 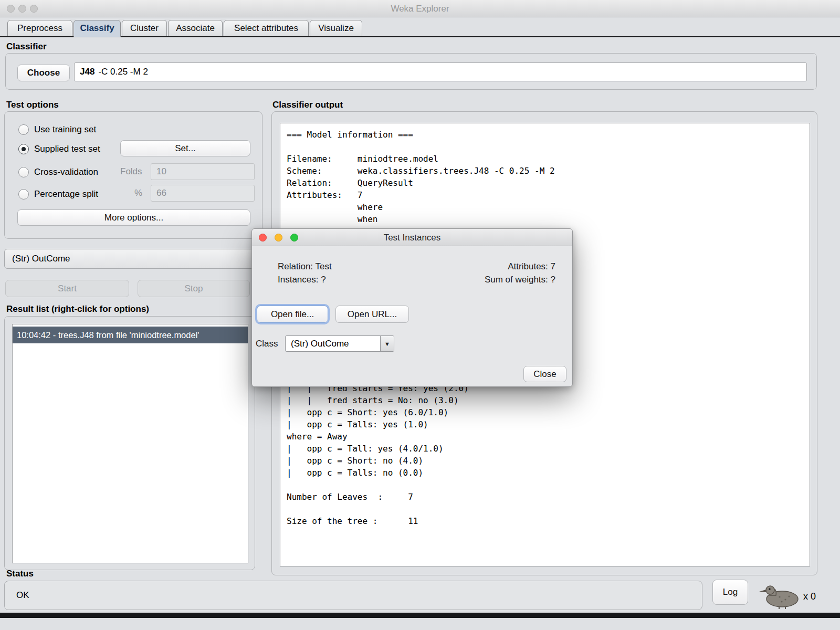 What do you see at coordinates (308, 105) in the screenshot?
I see `classifier-output-section-label: Classifier output` at bounding box center [308, 105].